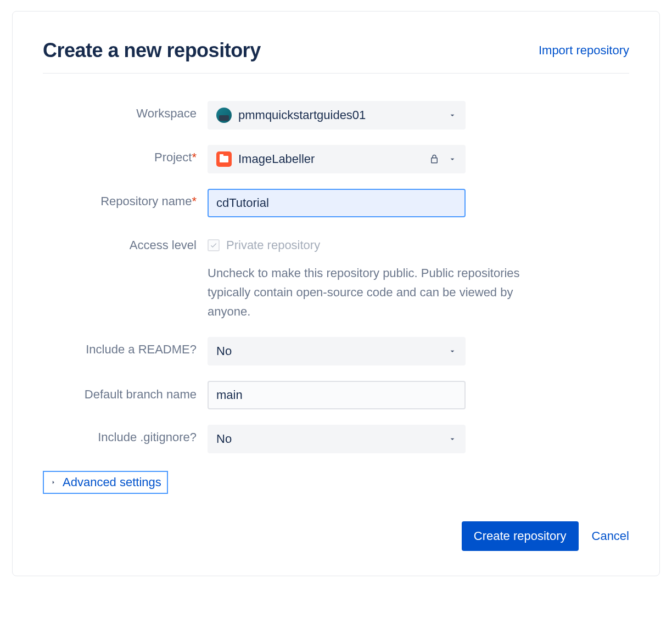  Describe the element at coordinates (224, 351) in the screenshot. I see `readme-value: No` at that location.